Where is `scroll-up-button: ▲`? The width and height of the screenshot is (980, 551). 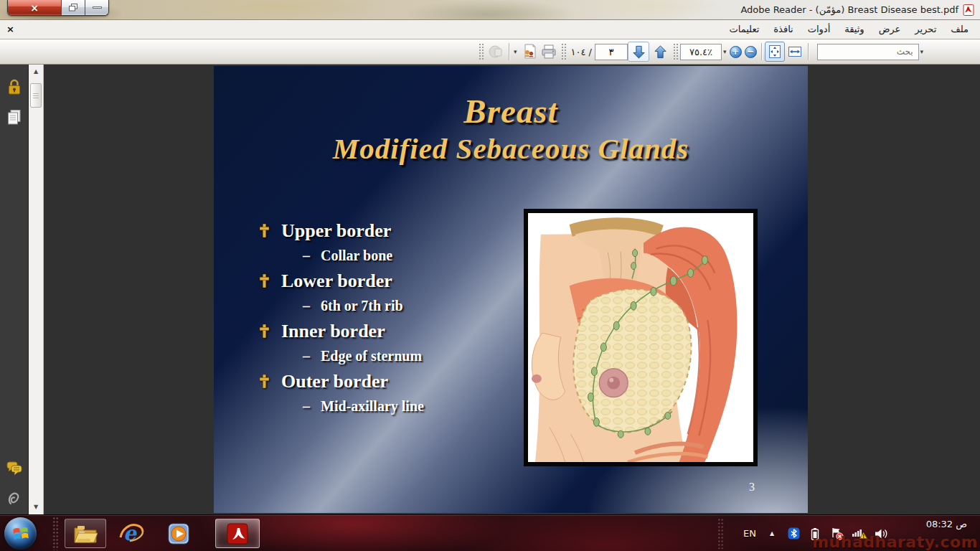 scroll-up-button: ▲ is located at coordinates (36, 72).